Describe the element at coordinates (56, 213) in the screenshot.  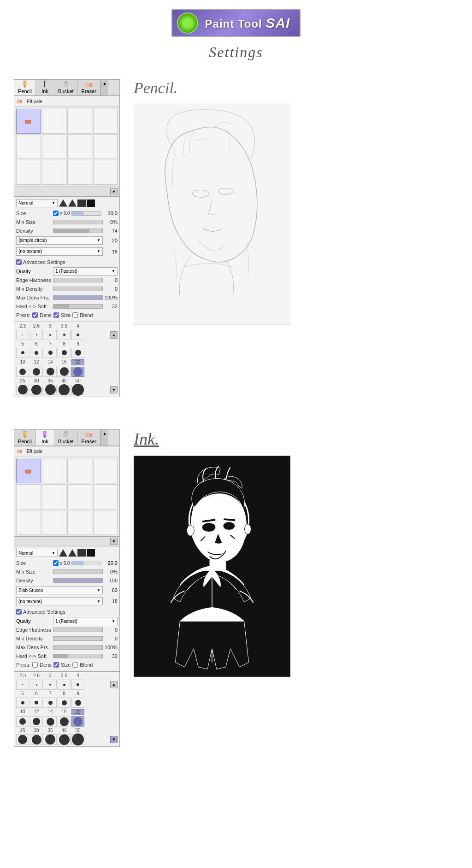
I see `size-checkbox` at that location.